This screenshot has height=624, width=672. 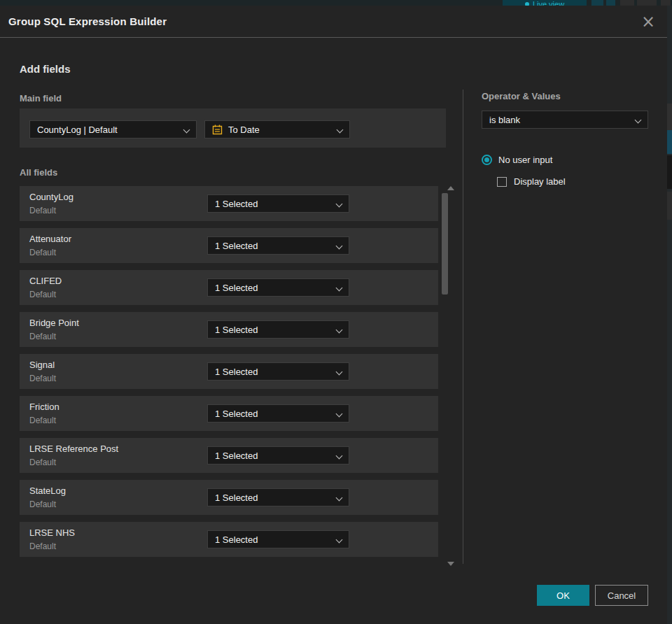 What do you see at coordinates (563, 595) in the screenshot?
I see `ok-button: OK` at bounding box center [563, 595].